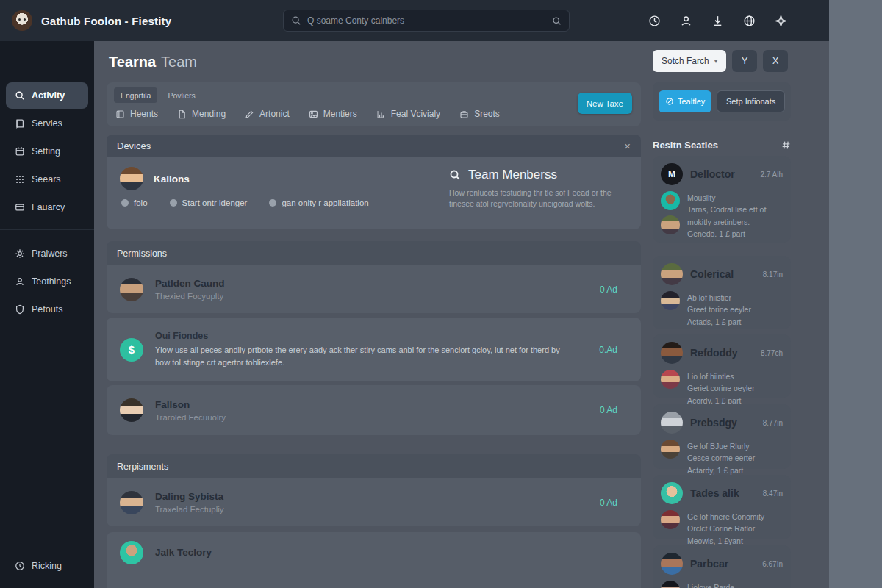 The height and width of the screenshot is (588, 882). What do you see at coordinates (722, 437) in the screenshot?
I see `feed-card-prebsdgy: Prebsdgy 8.77in Ge lof BJue Rlurly Cesce…` at bounding box center [722, 437].